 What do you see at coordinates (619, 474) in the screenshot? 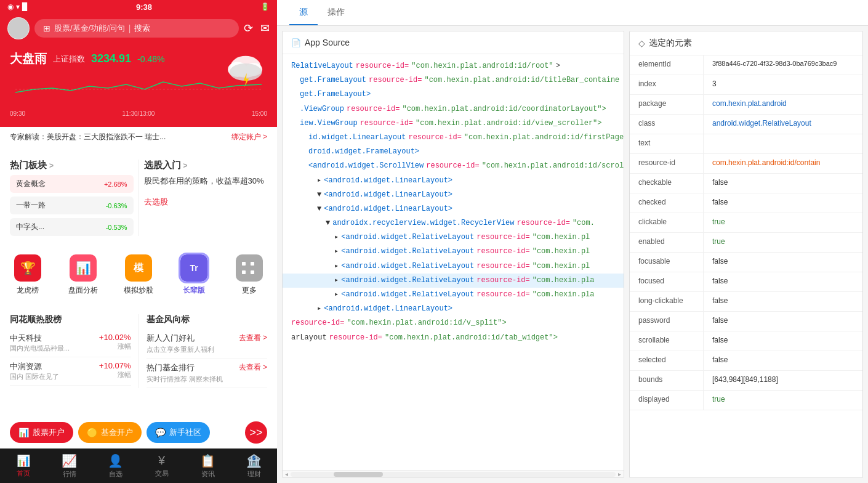
I see `scroll-right-icon: ▸` at bounding box center [619, 474].